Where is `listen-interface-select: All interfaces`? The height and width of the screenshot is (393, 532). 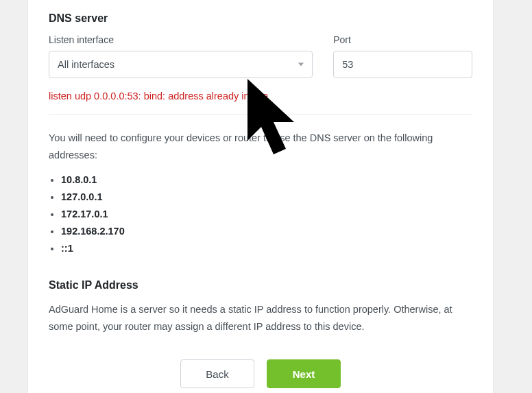 listen-interface-select: All interfaces is located at coordinates (181, 64).